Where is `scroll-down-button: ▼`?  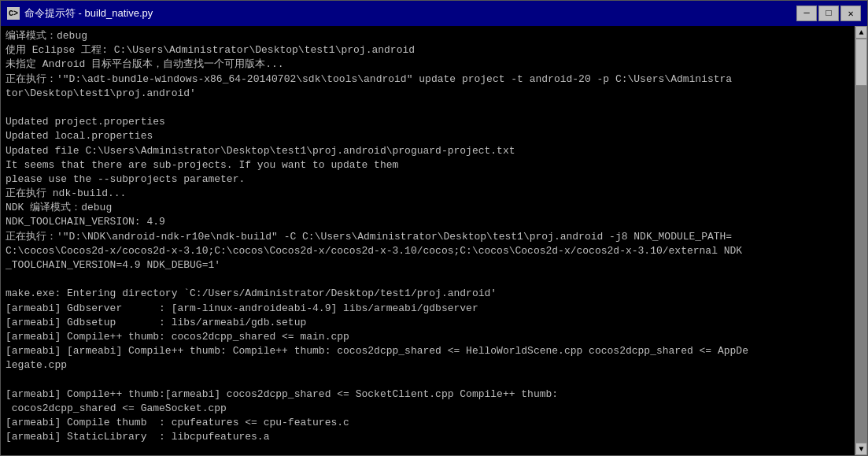 scroll-down-button: ▼ is located at coordinates (861, 449).